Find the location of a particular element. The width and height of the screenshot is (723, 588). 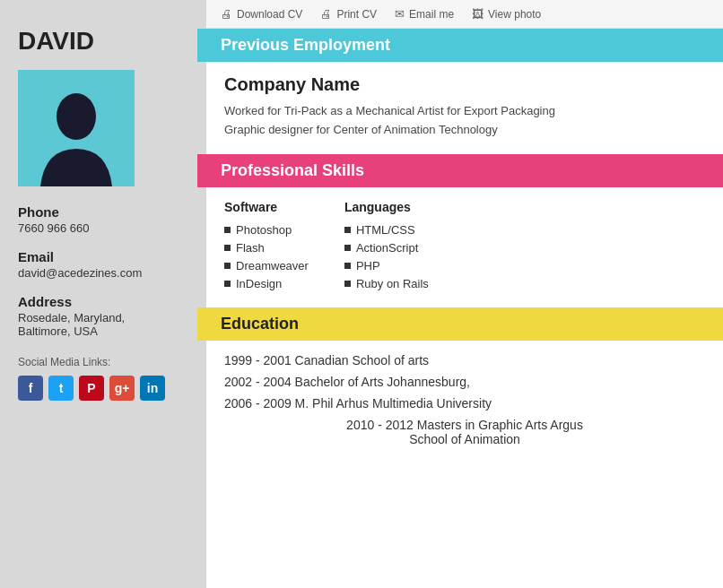

education-title: Education is located at coordinates (260, 324).